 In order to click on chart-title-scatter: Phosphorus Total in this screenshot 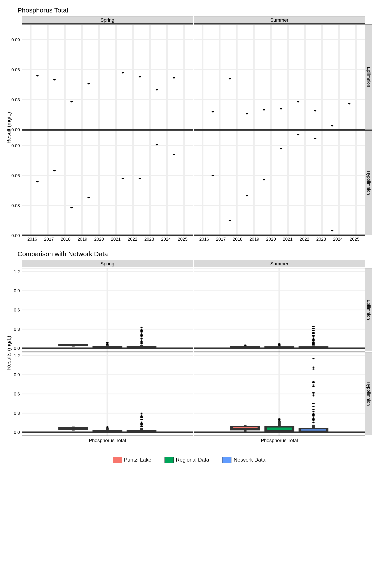, I will do `click(195, 10)`.